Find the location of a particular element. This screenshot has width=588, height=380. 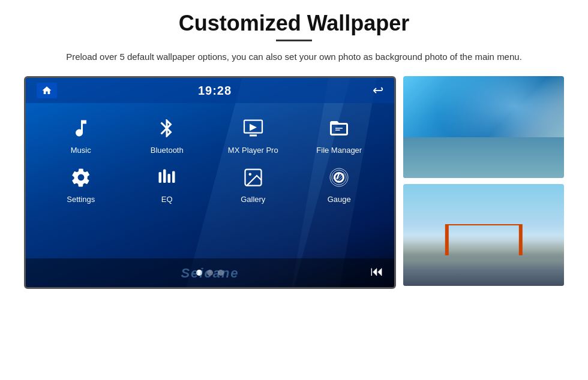

home-icon is located at coordinates (47, 91).